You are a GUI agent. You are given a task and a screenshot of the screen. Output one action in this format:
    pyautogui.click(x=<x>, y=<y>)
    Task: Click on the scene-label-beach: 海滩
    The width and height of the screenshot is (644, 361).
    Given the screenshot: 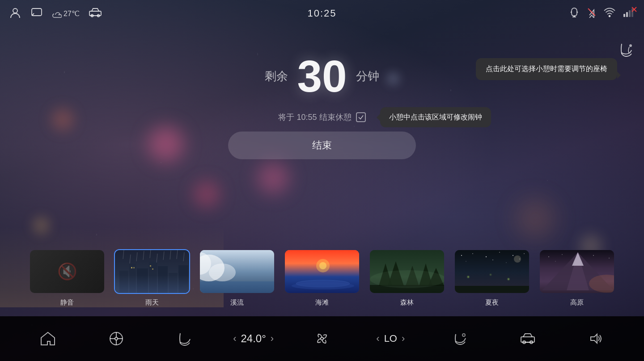 What is the action you would take?
    pyautogui.click(x=322, y=302)
    